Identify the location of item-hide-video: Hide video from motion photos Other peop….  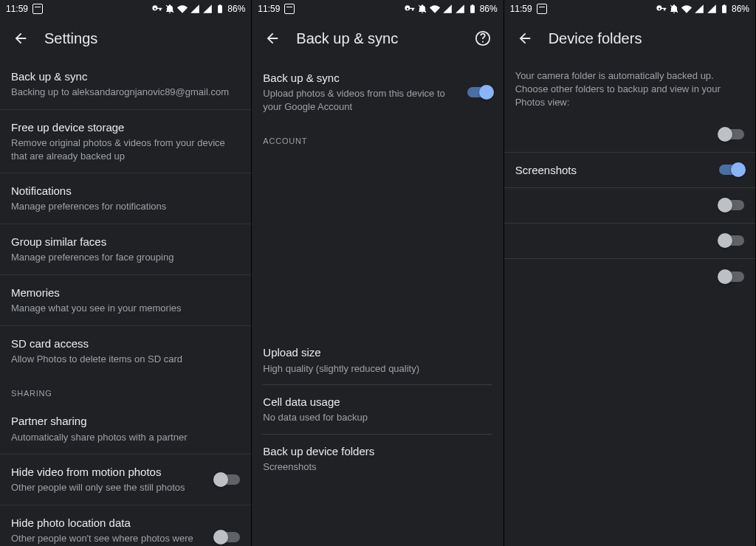
(126, 480).